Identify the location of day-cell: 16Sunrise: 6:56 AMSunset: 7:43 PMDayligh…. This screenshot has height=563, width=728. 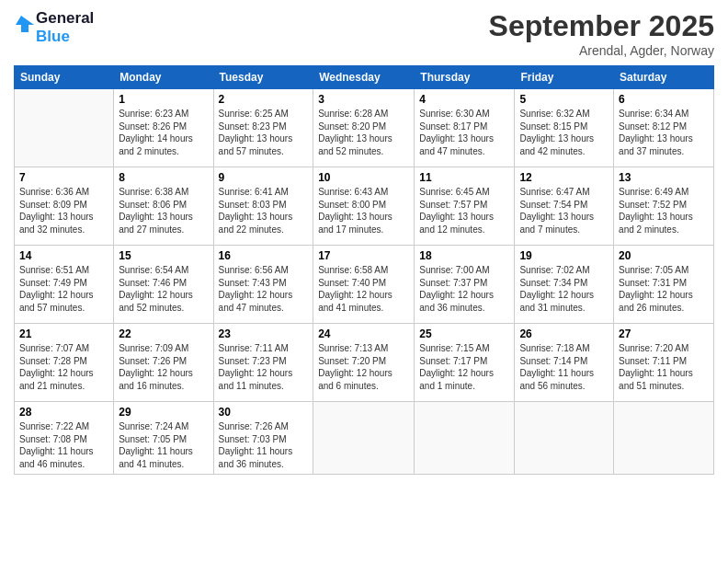
(263, 285).